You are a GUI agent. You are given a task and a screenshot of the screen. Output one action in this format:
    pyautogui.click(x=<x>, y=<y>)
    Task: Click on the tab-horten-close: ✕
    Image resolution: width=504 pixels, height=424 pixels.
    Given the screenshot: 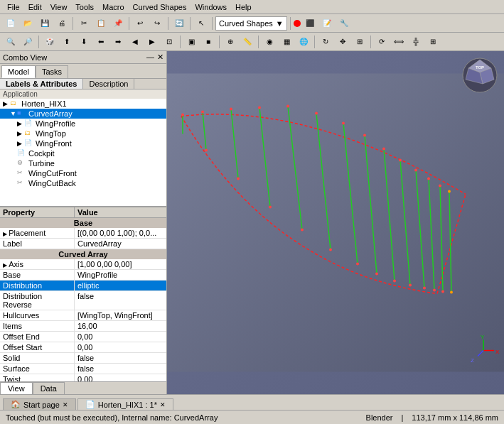 What is the action you would take?
    pyautogui.click(x=163, y=405)
    